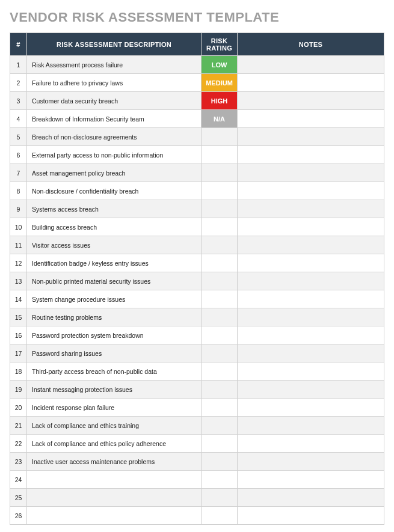 The height and width of the screenshot is (532, 394). Describe the element at coordinates (197, 137) in the screenshot. I see `table-row: 5Breach of non-disclosure agreements` at that location.